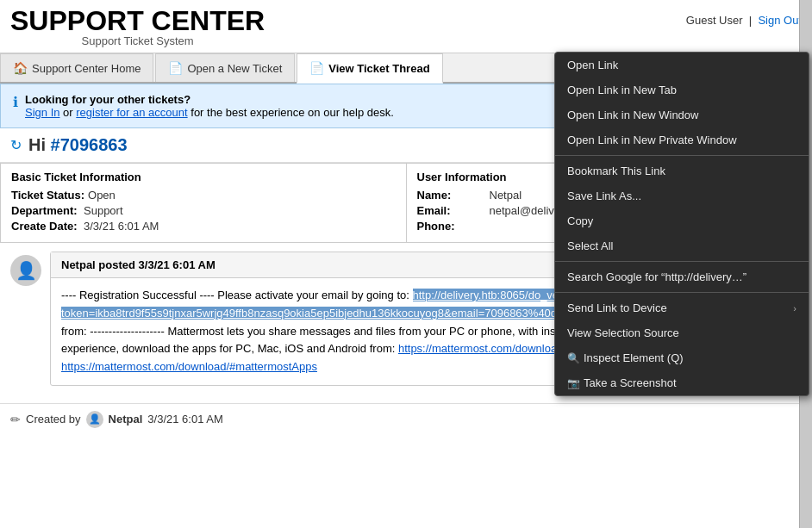  I want to click on header-left: SUPPORT CENTER Support Ticket System, so click(138, 28).